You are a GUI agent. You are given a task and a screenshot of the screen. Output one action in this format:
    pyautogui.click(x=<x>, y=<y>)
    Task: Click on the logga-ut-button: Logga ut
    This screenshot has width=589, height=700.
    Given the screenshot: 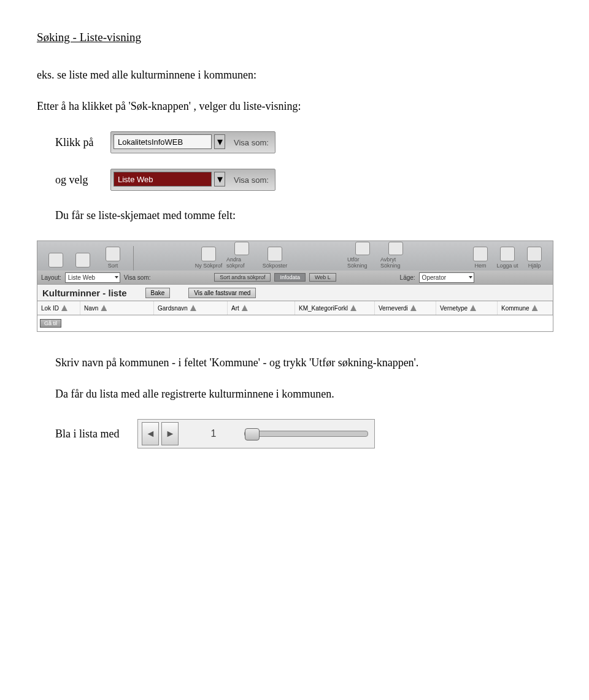 What is the action you would take?
    pyautogui.click(x=507, y=256)
    